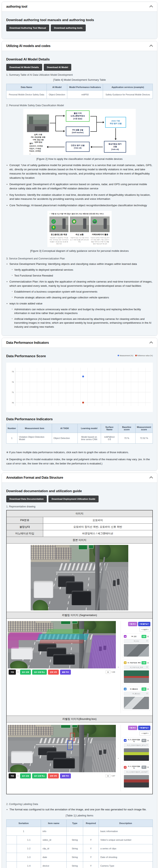 The height and width of the screenshot is (868, 159). What do you see at coordinates (72, 737) in the screenshot?
I see `bounding-box-red` at bounding box center [72, 737].